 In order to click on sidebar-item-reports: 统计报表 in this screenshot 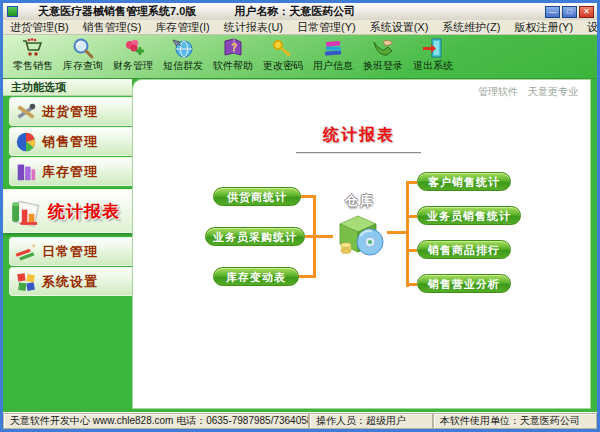, I will do `click(68, 211)`.